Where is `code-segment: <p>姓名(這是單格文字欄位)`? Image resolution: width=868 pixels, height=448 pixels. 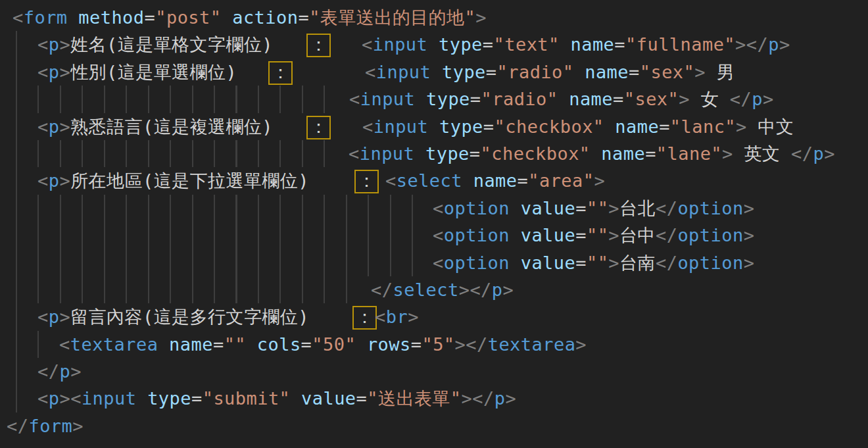 code-segment: <p>姓名(這是單格文字欄位) is located at coordinates (155, 45).